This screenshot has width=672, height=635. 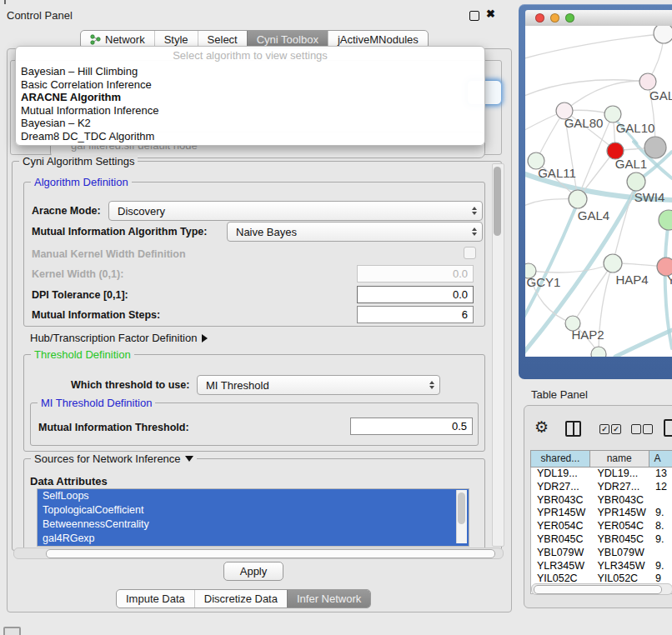 I want to click on tab-label: Cyni Toolbox, so click(x=288, y=40).